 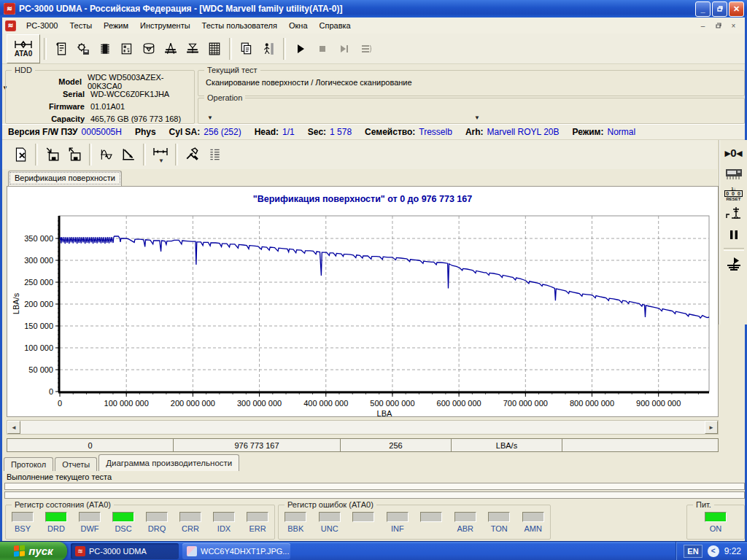 What do you see at coordinates (125, 551) in the screenshot?
I see `taskbar-task-1: ≋PC-3000 UDMA` at bounding box center [125, 551].